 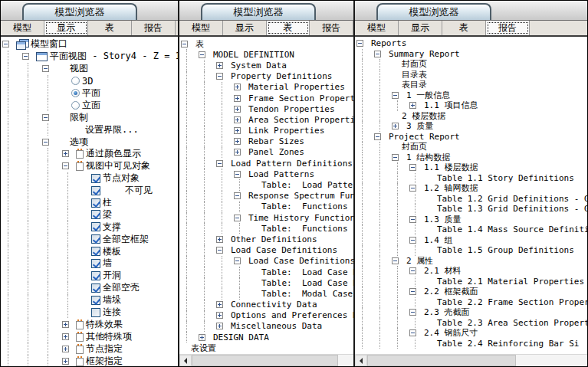 What do you see at coordinates (267, 239) in the screenshot?
I see `tree-item: Other Definitions` at bounding box center [267, 239].